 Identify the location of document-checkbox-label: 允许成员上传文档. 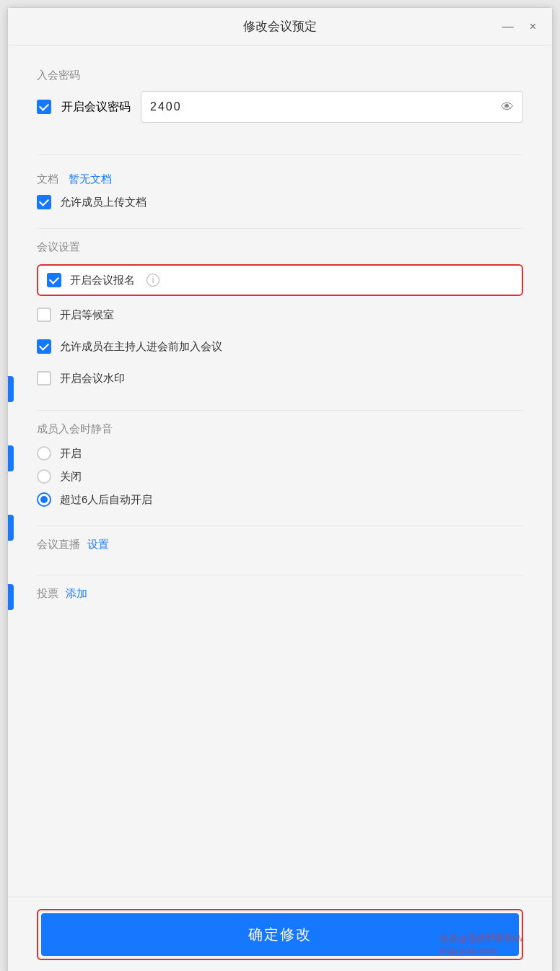
(103, 202).